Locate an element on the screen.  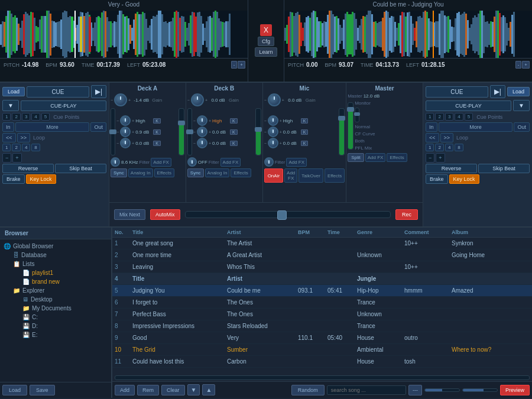
deckA-addfx-button: Add FX is located at coordinates (161, 162).